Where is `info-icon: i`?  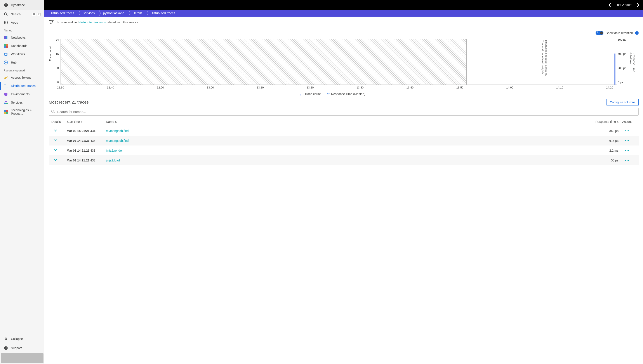
info-icon: i is located at coordinates (637, 33).